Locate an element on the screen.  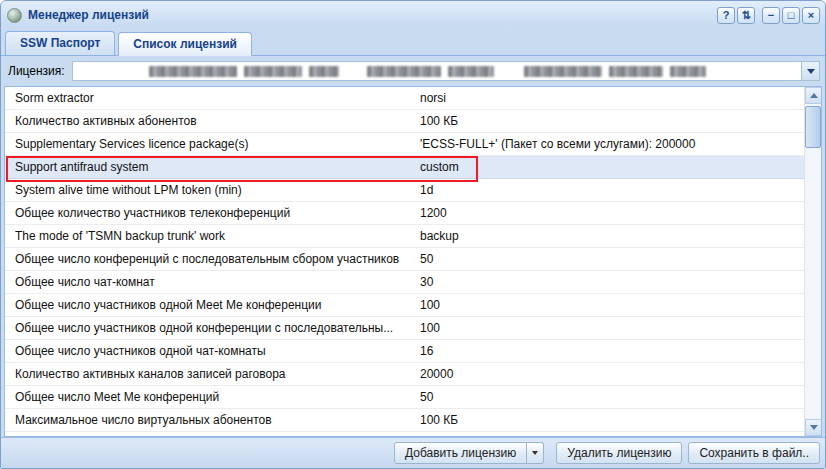
table-row: Общее число чат-комнат 30 is located at coordinates (404, 282).